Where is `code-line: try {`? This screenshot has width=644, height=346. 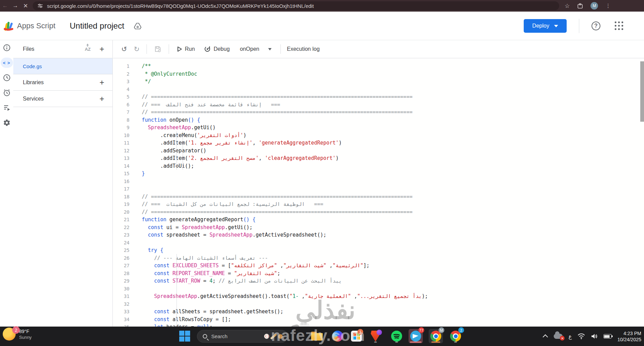
code-line: try { is located at coordinates (389, 250).